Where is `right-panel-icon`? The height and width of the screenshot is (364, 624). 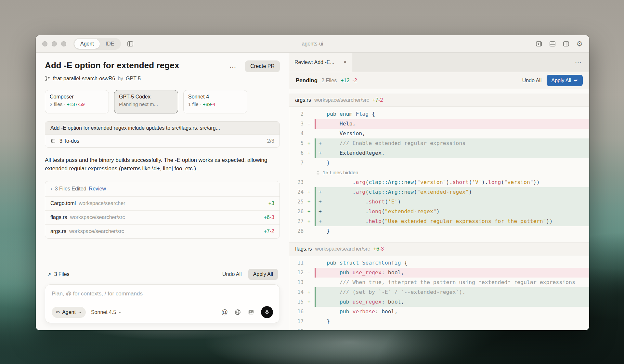 right-panel-icon is located at coordinates (566, 44).